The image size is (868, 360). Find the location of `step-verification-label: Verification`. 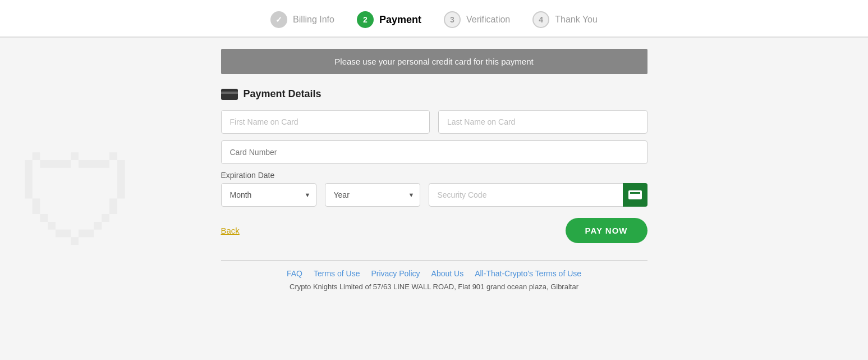

step-verification-label: Verification is located at coordinates (488, 20).